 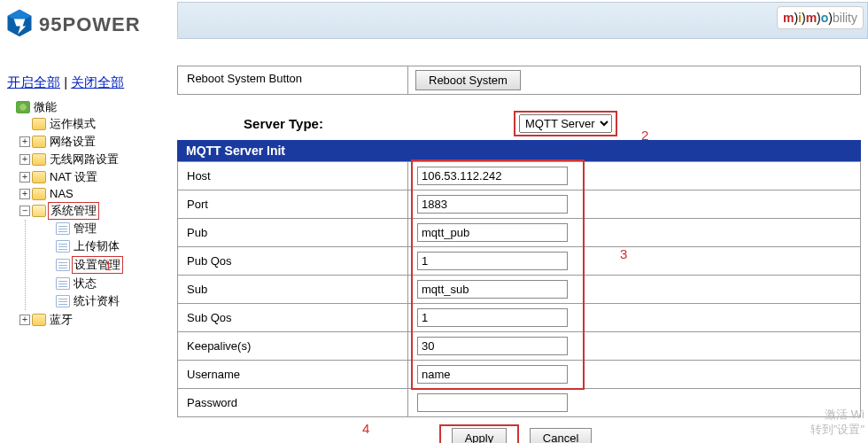 What do you see at coordinates (25, 211) in the screenshot?
I see `collapse-icon` at bounding box center [25, 211].